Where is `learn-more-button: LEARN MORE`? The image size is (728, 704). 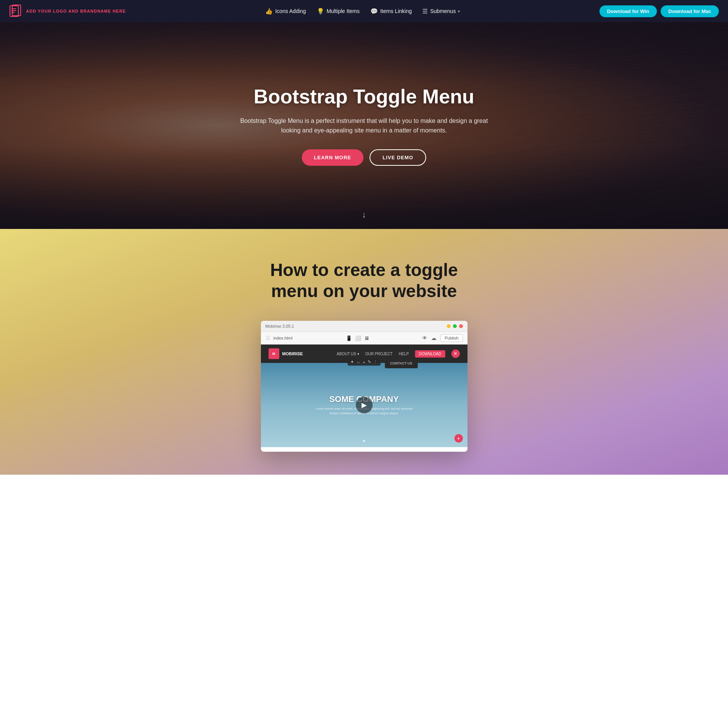
learn-more-button: LEARN MORE is located at coordinates (333, 158).